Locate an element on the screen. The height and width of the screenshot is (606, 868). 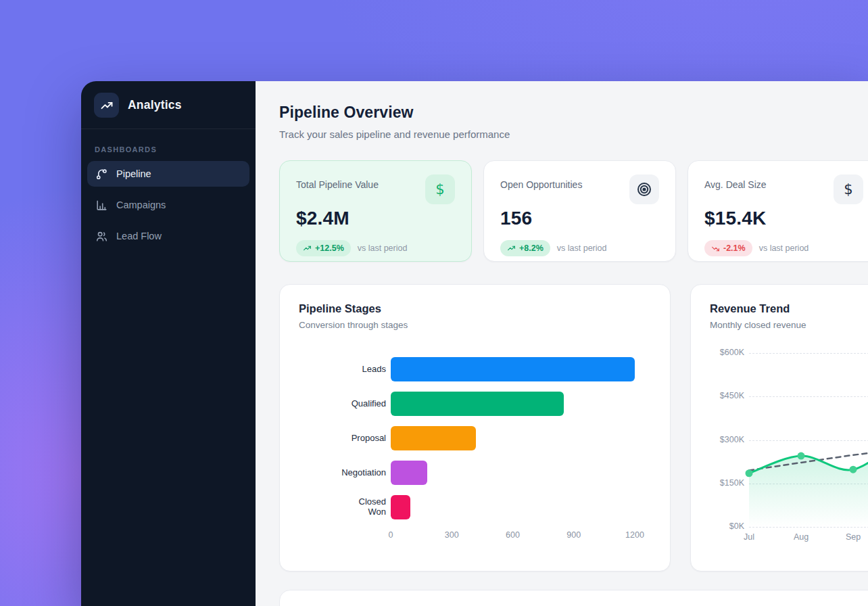
change-value: +12.5% is located at coordinates (330, 248).